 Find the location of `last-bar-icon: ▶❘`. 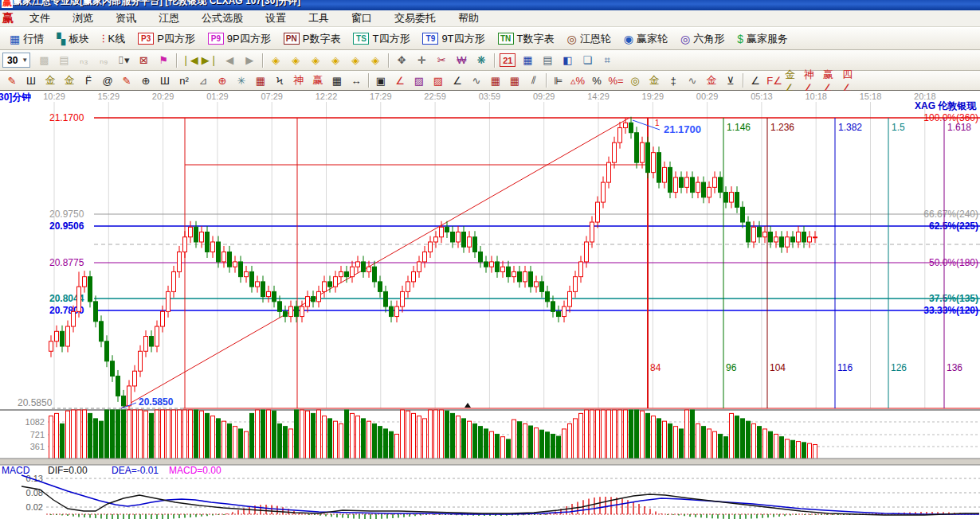

last-bar-icon: ▶❘ is located at coordinates (210, 60).